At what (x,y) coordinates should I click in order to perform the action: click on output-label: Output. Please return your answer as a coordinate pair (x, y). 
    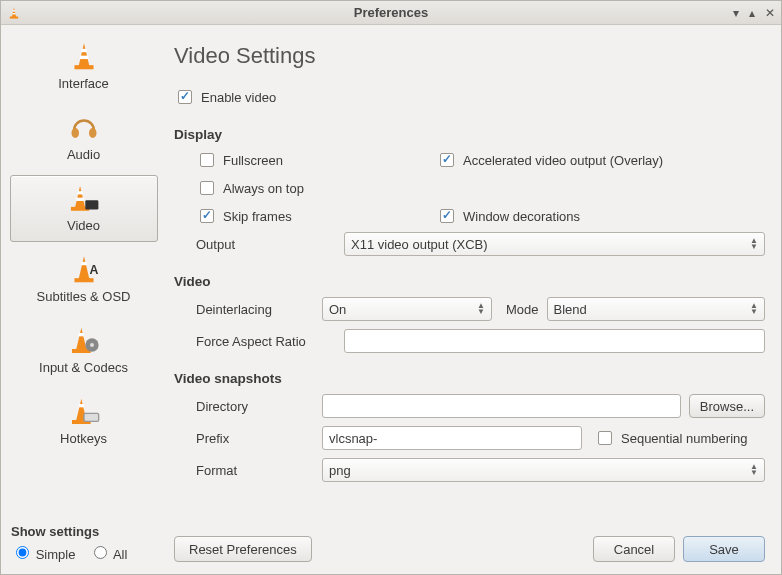
    Looking at the image, I should click on (266, 244).